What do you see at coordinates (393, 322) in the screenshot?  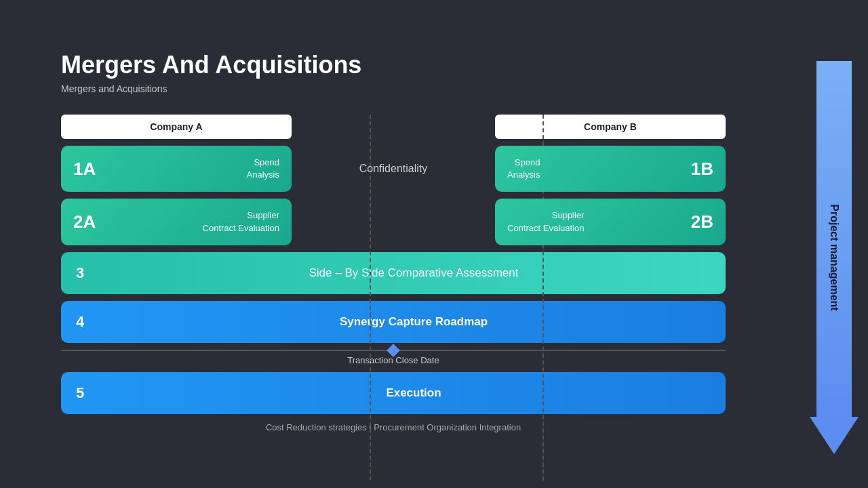 I see `row-4: 4 Synergy Capture Roadmap` at bounding box center [393, 322].